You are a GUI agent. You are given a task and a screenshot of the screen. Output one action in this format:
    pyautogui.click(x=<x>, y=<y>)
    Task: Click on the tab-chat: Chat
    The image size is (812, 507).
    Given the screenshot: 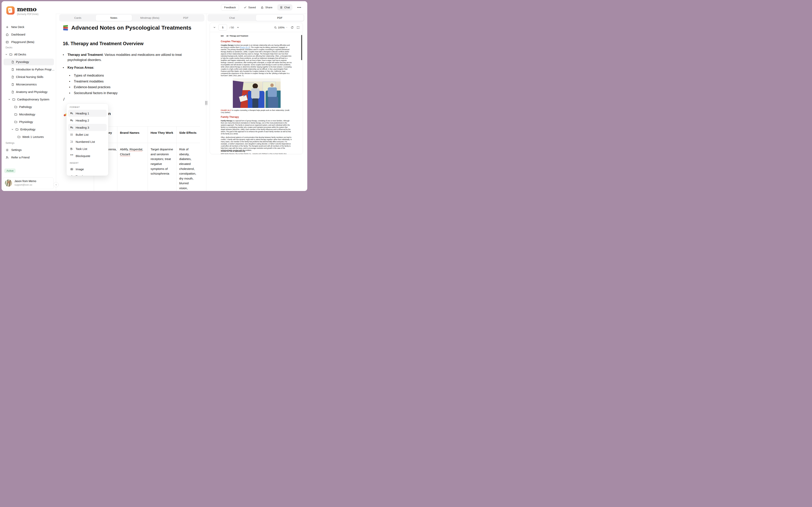 What is the action you would take?
    pyautogui.click(x=232, y=18)
    